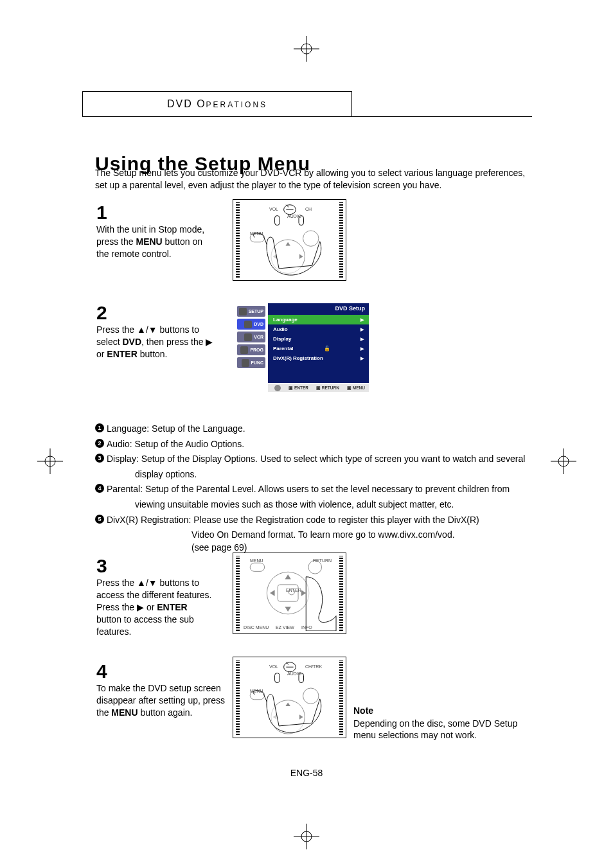 The width and height of the screenshot is (613, 868). Describe the element at coordinates (244, 350) in the screenshot. I see `clock-icon` at that location.